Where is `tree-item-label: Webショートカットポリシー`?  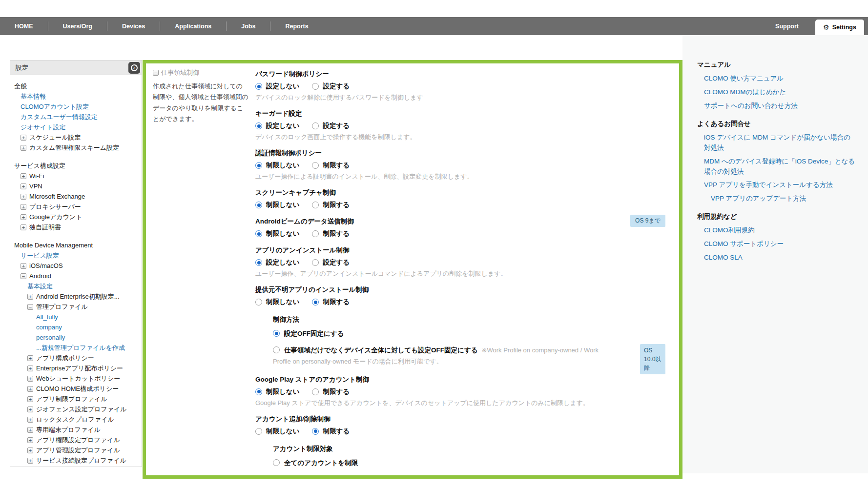 tree-item-label: Webショートカットポリシー is located at coordinates (78, 379).